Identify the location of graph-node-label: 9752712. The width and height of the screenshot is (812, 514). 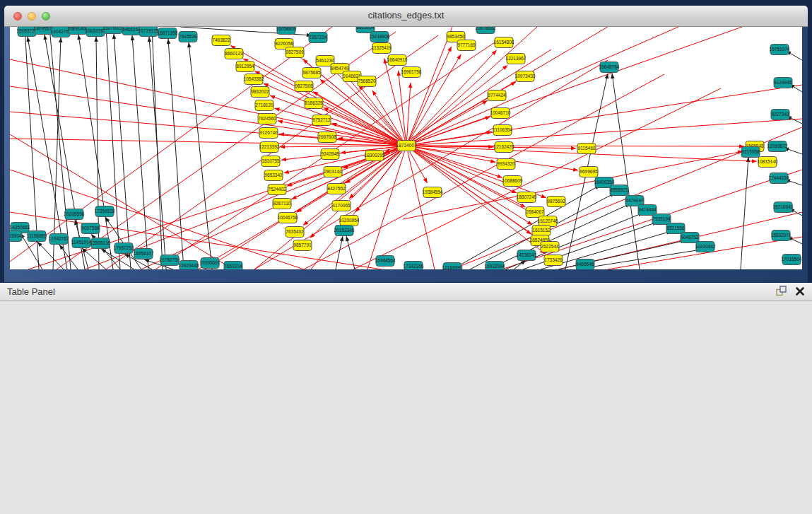
(322, 120).